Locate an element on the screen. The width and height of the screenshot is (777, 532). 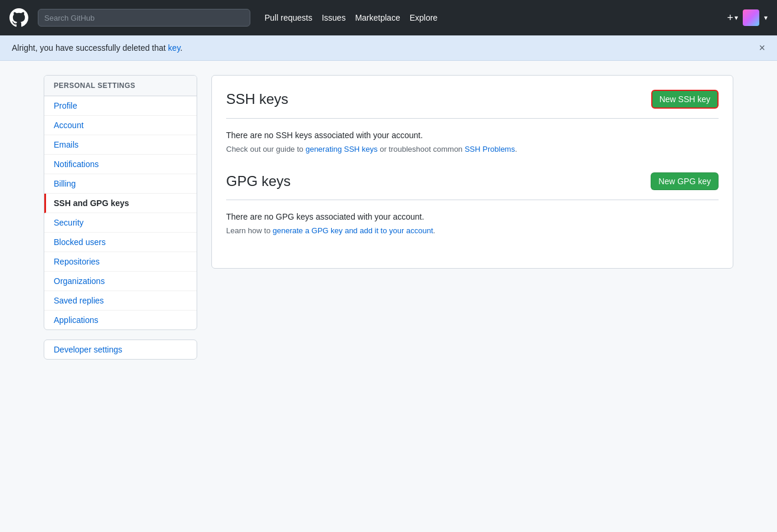
sidebar-item-billing: Billing is located at coordinates (120, 184).